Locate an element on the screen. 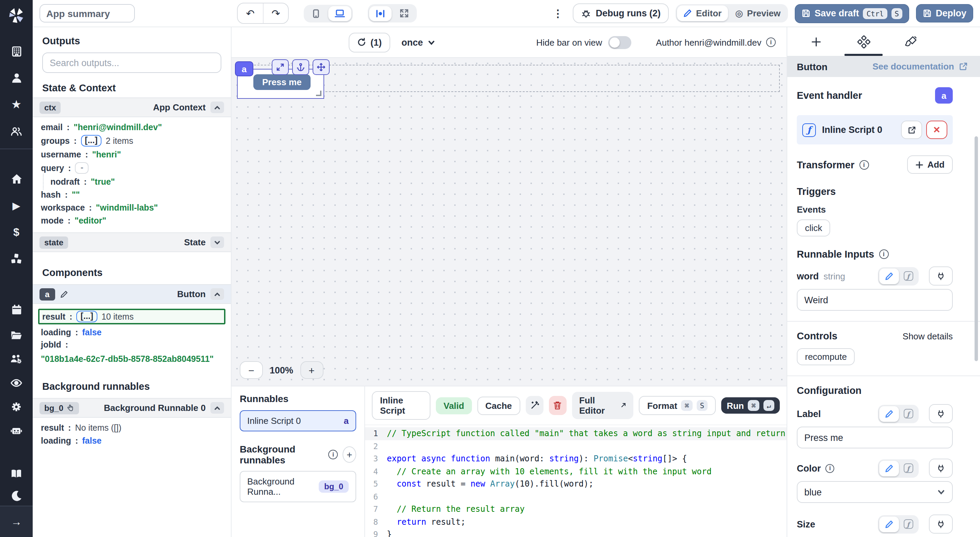 The image size is (980, 537). show-details-link: Show details is located at coordinates (928, 336).